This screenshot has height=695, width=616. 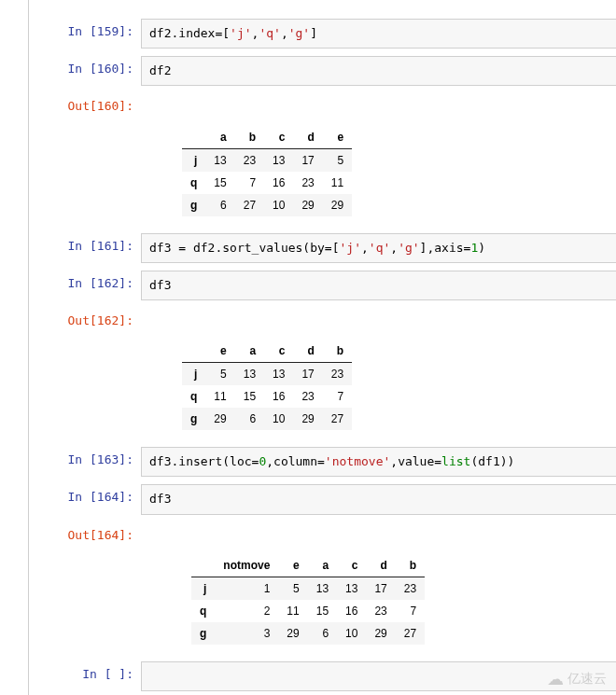 I want to click on in-prompt: In [164]:, so click(x=85, y=497).